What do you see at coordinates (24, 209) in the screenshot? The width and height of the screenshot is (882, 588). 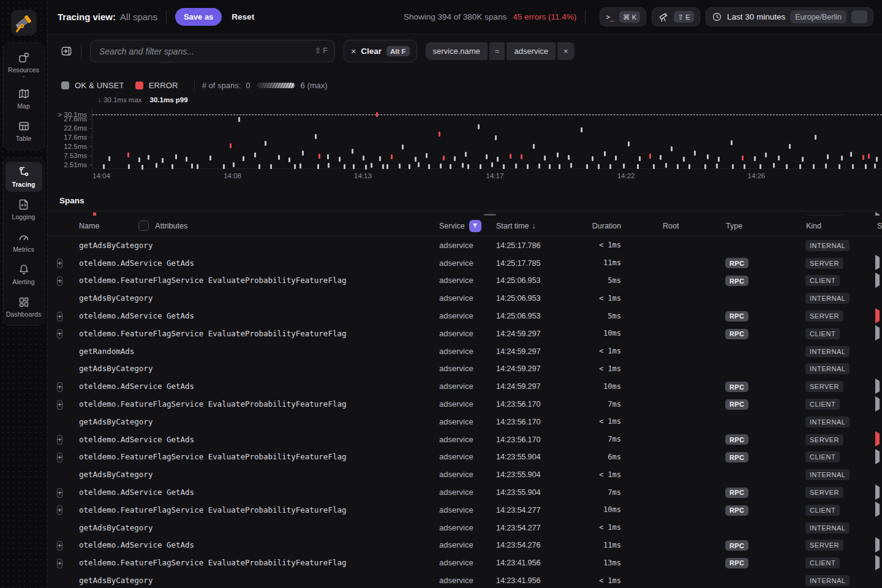 I see `sidebar-item-logging: Logging` at bounding box center [24, 209].